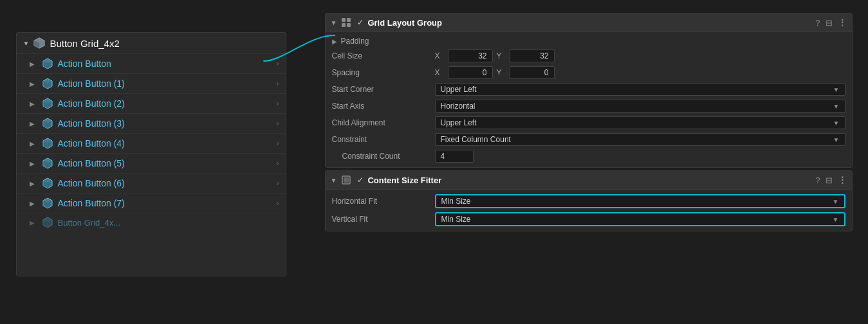 The width and height of the screenshot is (868, 324). Describe the element at coordinates (589, 180) in the screenshot. I see `content-fitter-title: Content Size Fitter` at that location.